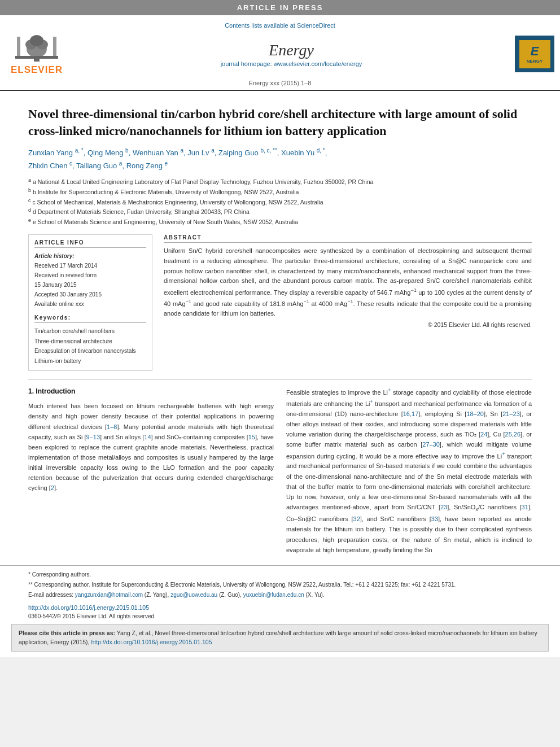  What do you see at coordinates (75, 331) in the screenshot?
I see `kw-0: Tin/carbon core/shell nanofibers` at bounding box center [75, 331].